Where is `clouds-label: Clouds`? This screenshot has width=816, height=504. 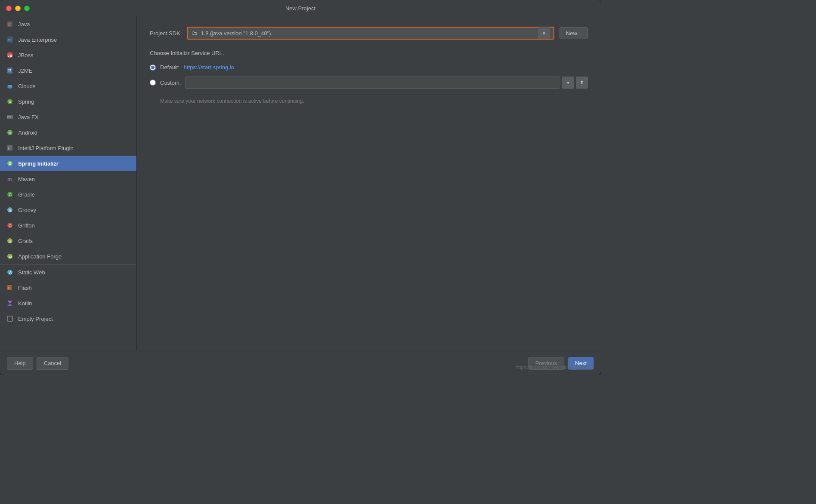
clouds-label: Clouds is located at coordinates (27, 86).